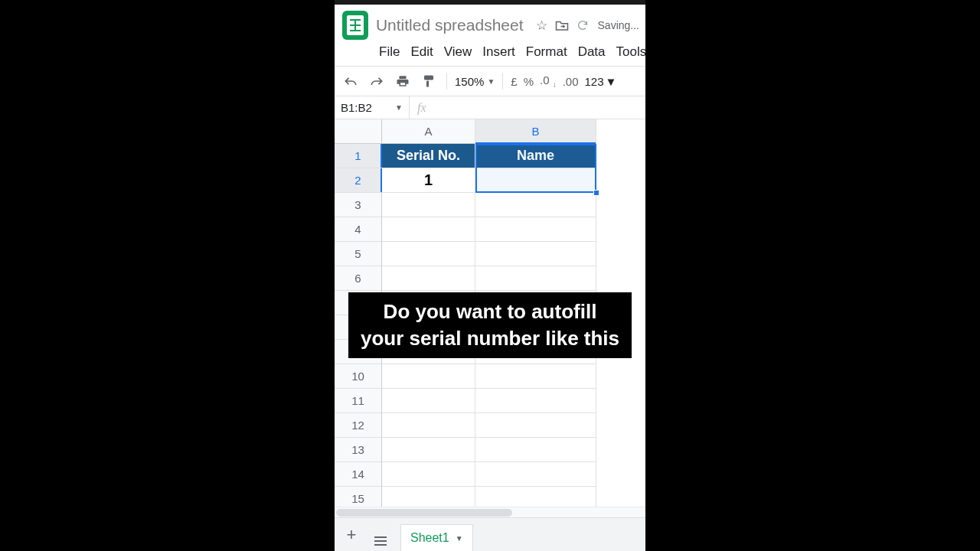 The image size is (980, 551). Describe the element at coordinates (490, 53) in the screenshot. I see `menu-bar: File Edit View Insert Format Data Tools` at that location.